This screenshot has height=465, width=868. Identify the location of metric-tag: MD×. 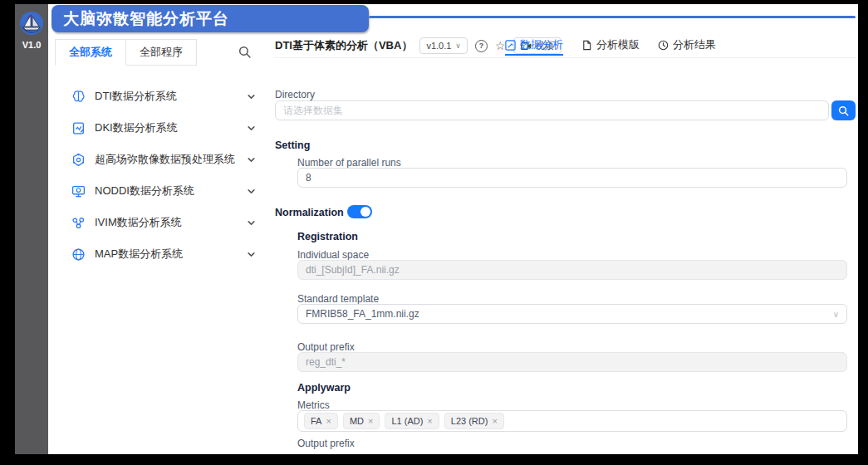
(362, 421).